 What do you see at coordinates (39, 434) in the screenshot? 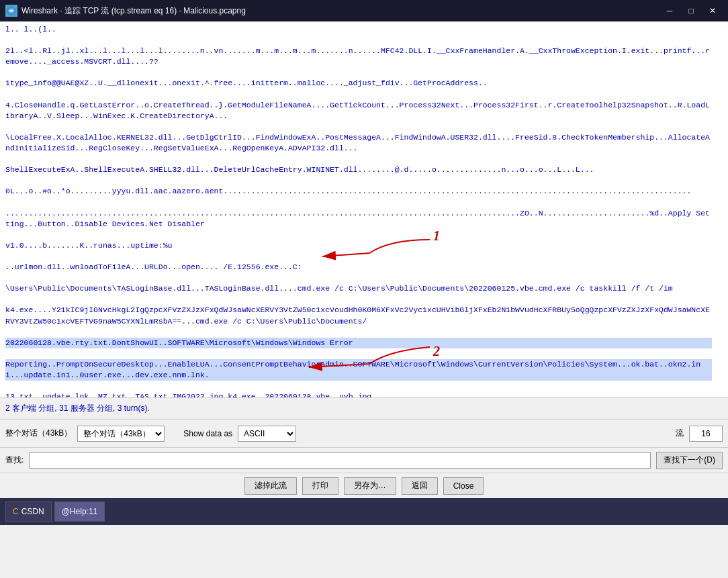
I see `conversation-label: 整个对话（43kB）` at bounding box center [39, 434].